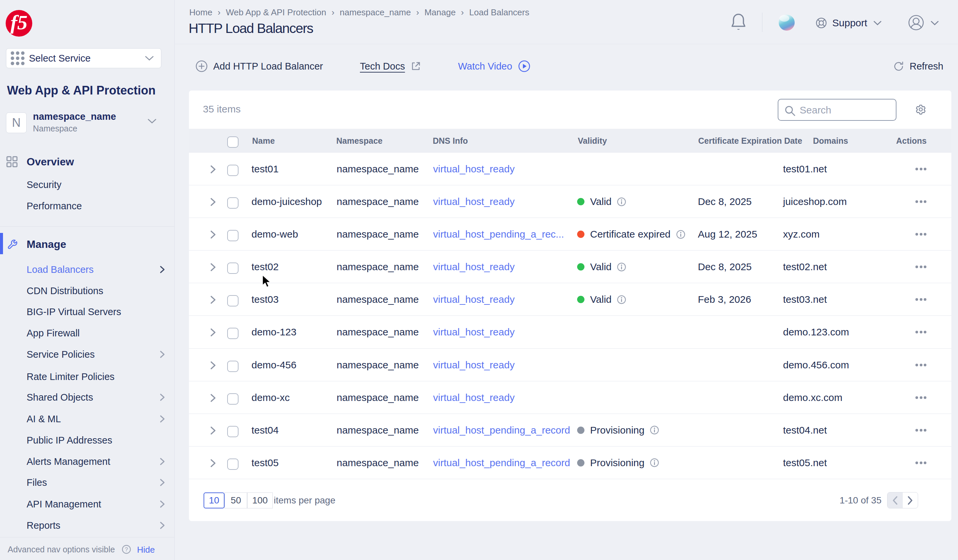 This screenshot has height=560, width=958. Describe the element at coordinates (19, 22) in the screenshot. I see `svg-text: f5` at that location.